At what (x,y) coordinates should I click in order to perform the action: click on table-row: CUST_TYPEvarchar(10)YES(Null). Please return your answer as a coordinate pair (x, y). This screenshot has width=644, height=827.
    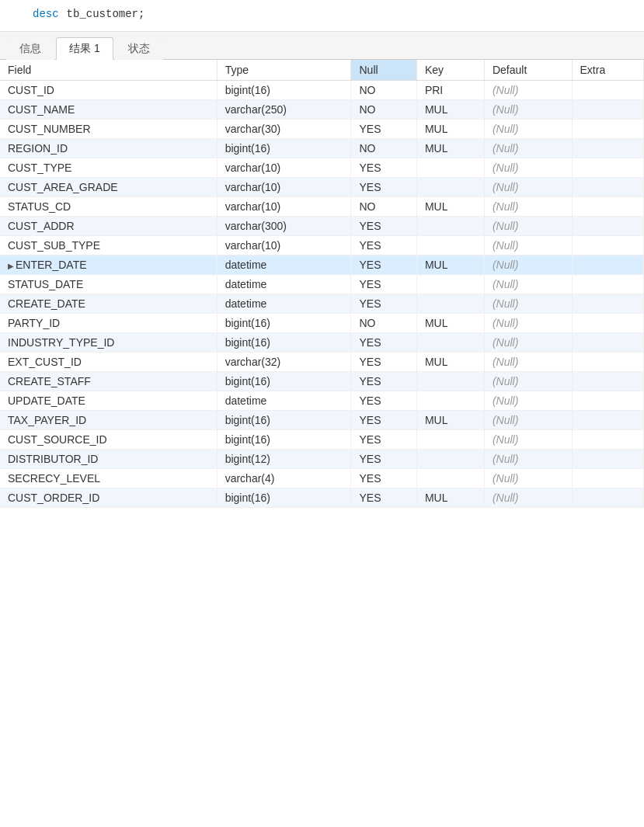
    Looking at the image, I should click on (322, 168).